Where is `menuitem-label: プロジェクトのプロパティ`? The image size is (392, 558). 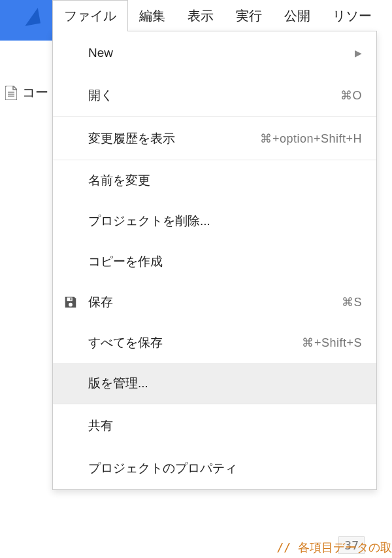
menuitem-label: プロジェクトのプロパティ is located at coordinates (225, 468).